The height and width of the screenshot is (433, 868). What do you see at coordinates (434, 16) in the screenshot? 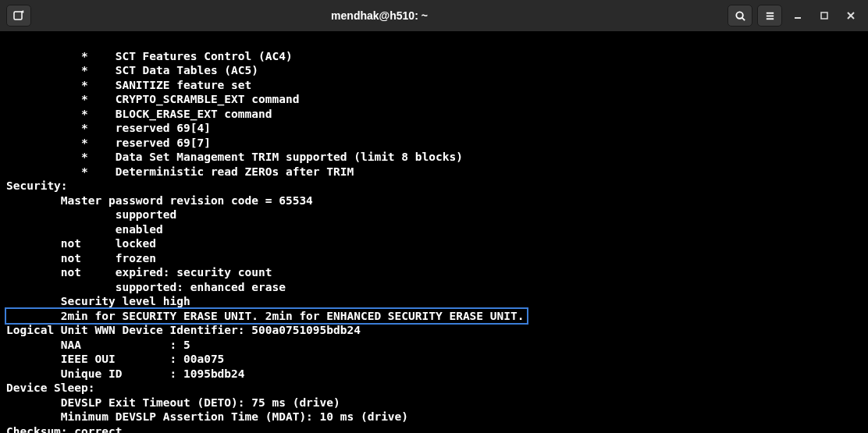
I see `window-titlebar: mendhak@h510: ~` at bounding box center [434, 16].